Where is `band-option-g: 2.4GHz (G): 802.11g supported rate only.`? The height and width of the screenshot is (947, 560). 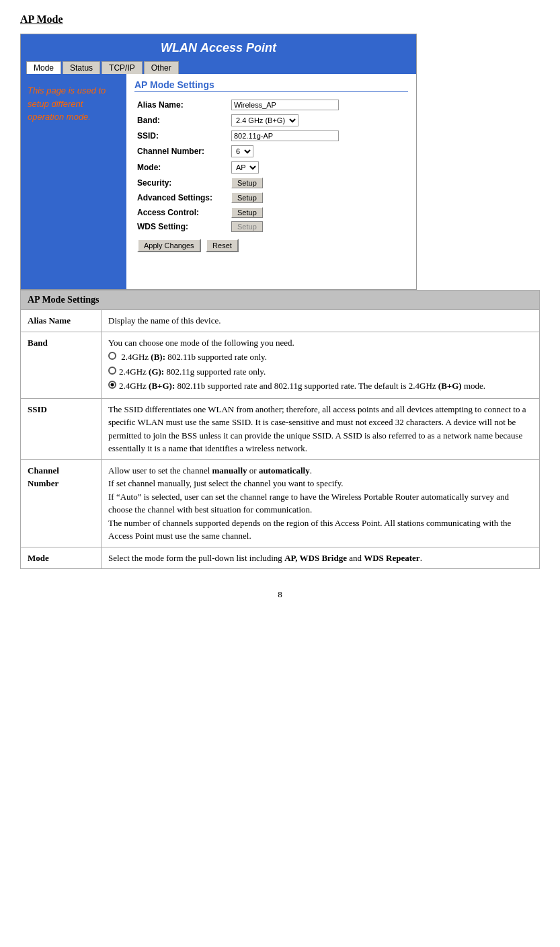 band-option-g: 2.4GHz (G): 802.11g supported rate only. is located at coordinates (320, 372).